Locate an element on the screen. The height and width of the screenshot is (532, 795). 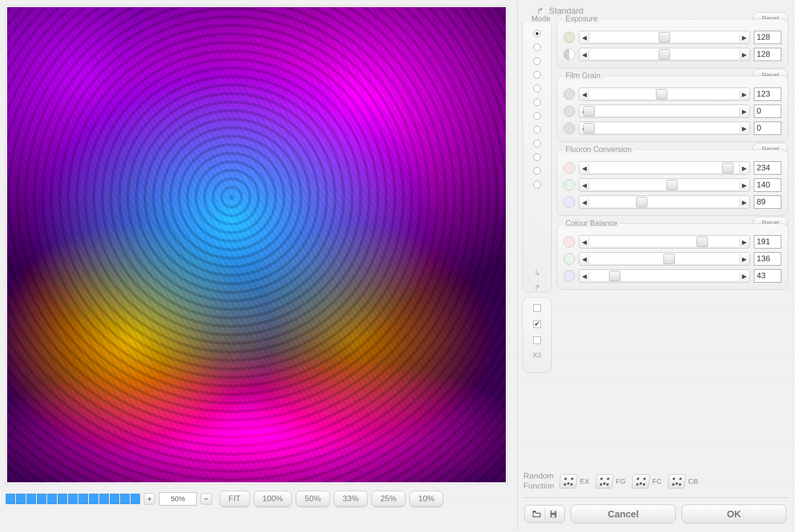
fluoron-value-2: 89 is located at coordinates (768, 202).